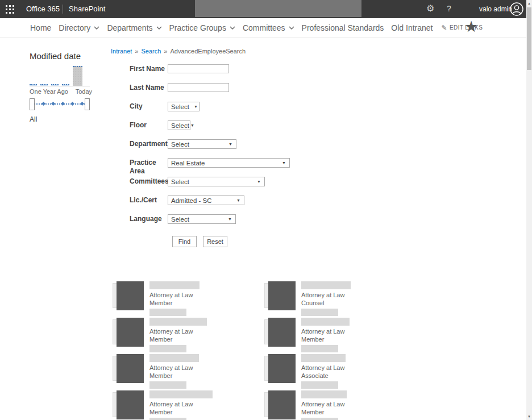 The image size is (532, 420). What do you see at coordinates (279, 9) in the screenshot?
I see `suite-bar-redacted-area` at bounding box center [279, 9].